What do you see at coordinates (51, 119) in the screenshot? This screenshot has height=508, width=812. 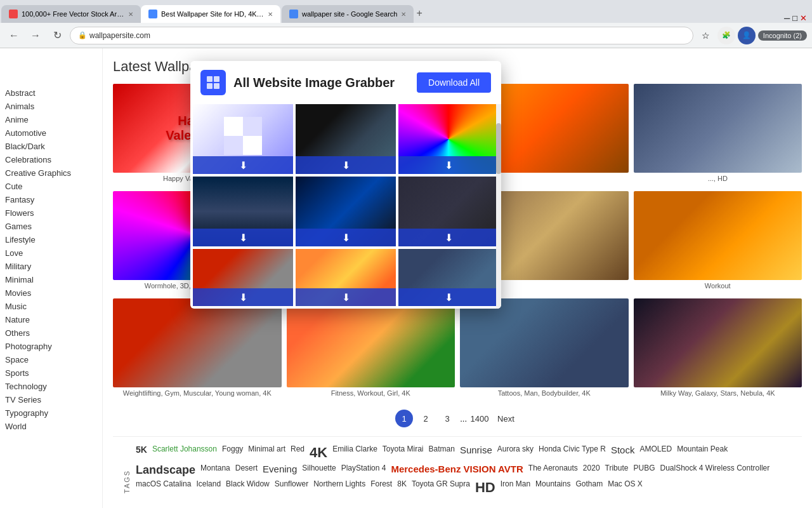 I see `sidebar-item-anime: Anime` at bounding box center [51, 119].